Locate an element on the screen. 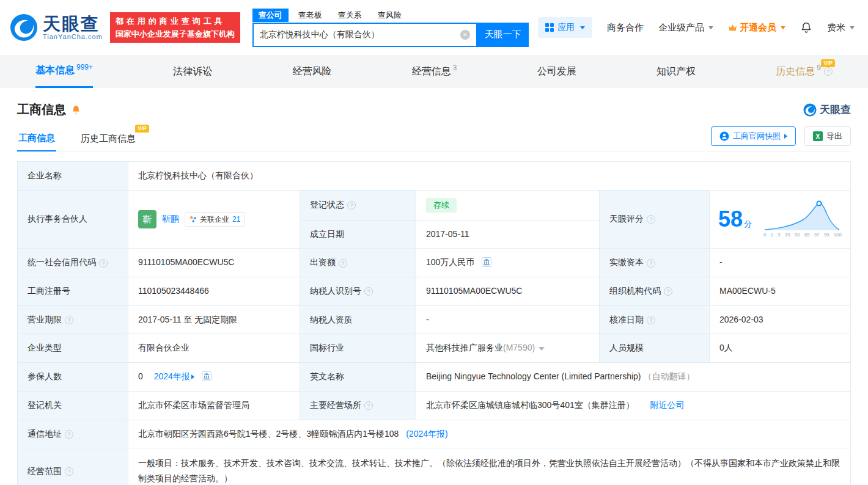  partner-avatar: 靳 is located at coordinates (147, 219).